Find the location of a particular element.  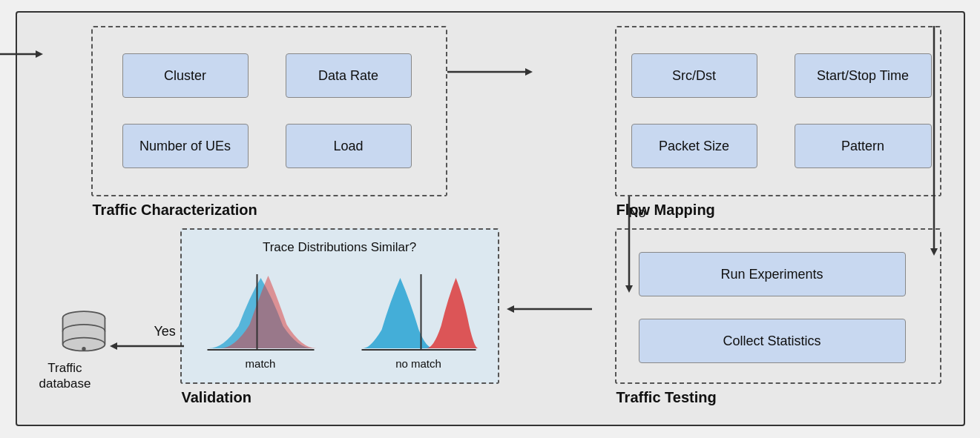

traffic-testing-title: Traffic Testing is located at coordinates (666, 397).